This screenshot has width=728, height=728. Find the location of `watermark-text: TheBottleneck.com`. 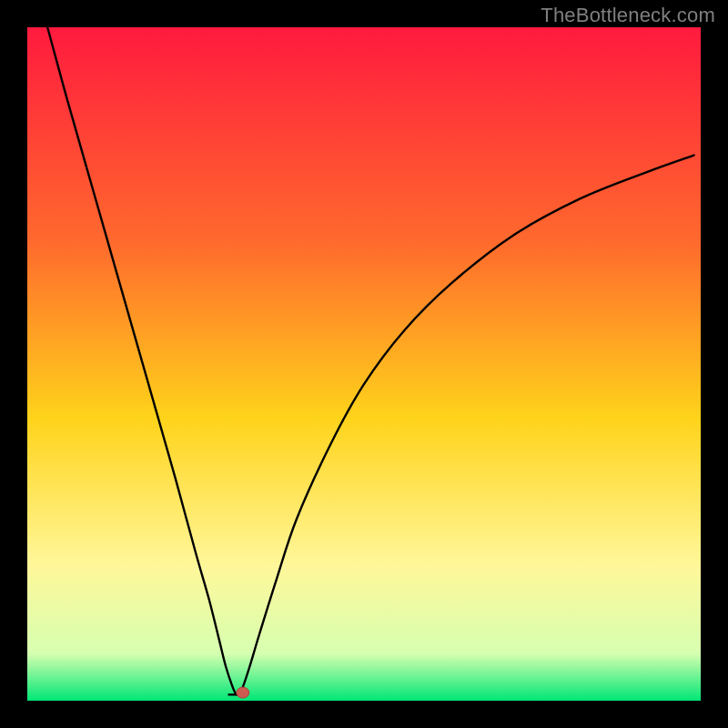

watermark-text: TheBottleneck.com is located at coordinates (628, 15).